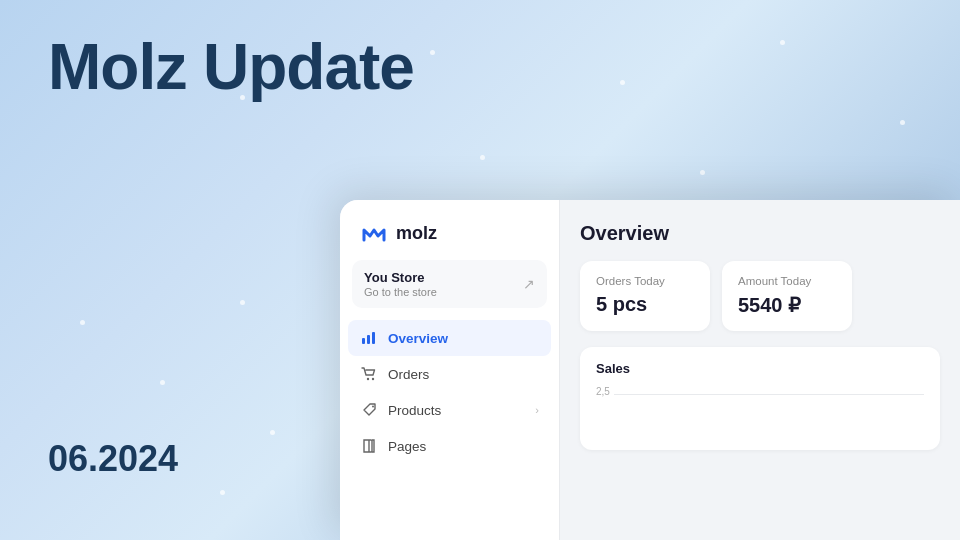 The width and height of the screenshot is (960, 540). What do you see at coordinates (760, 398) in the screenshot?
I see `sales-section: Sales 2,5` at bounding box center [760, 398].